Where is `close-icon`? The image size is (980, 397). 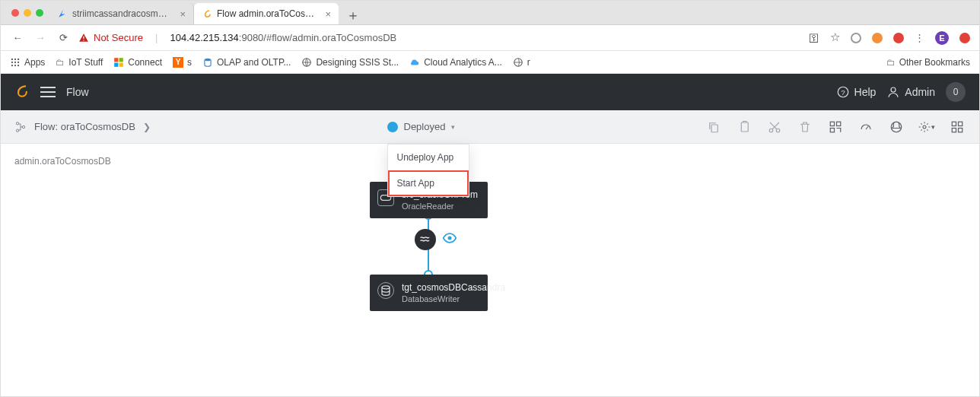
close-icon is located at coordinates (15, 13).